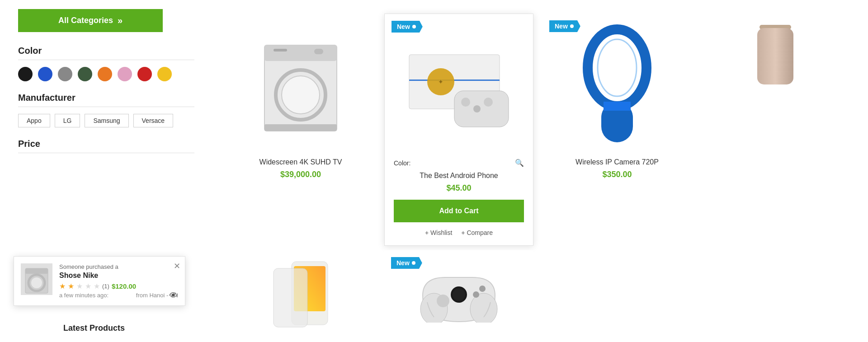 This screenshot has width=868, height=342. What do you see at coordinates (407, 27) in the screenshot?
I see `new-badge-ps4: New` at bounding box center [407, 27].